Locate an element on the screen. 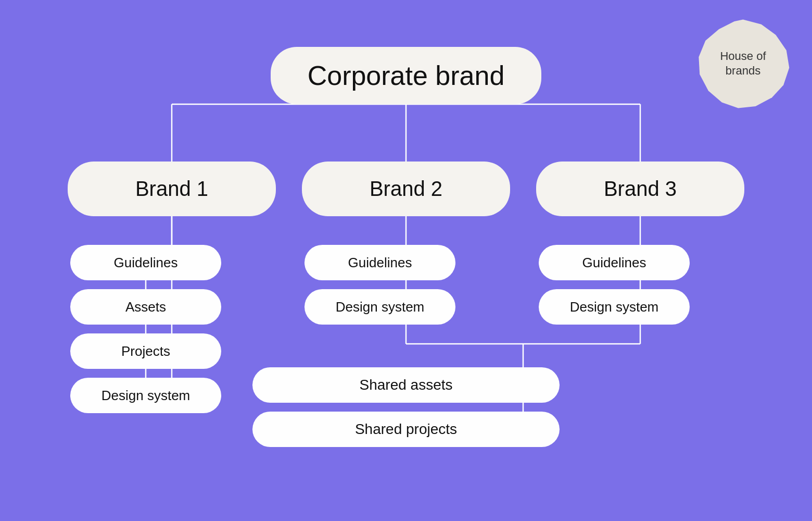 This screenshot has width=812, height=521. brand-1-label: Brand 1 is located at coordinates (172, 189).